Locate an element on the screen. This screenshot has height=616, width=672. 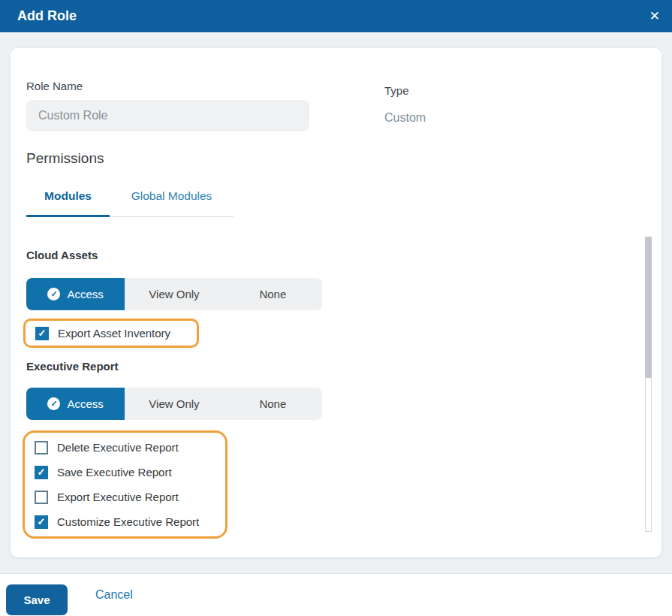
checkbox-label: Delete Executive Report is located at coordinates (118, 448).